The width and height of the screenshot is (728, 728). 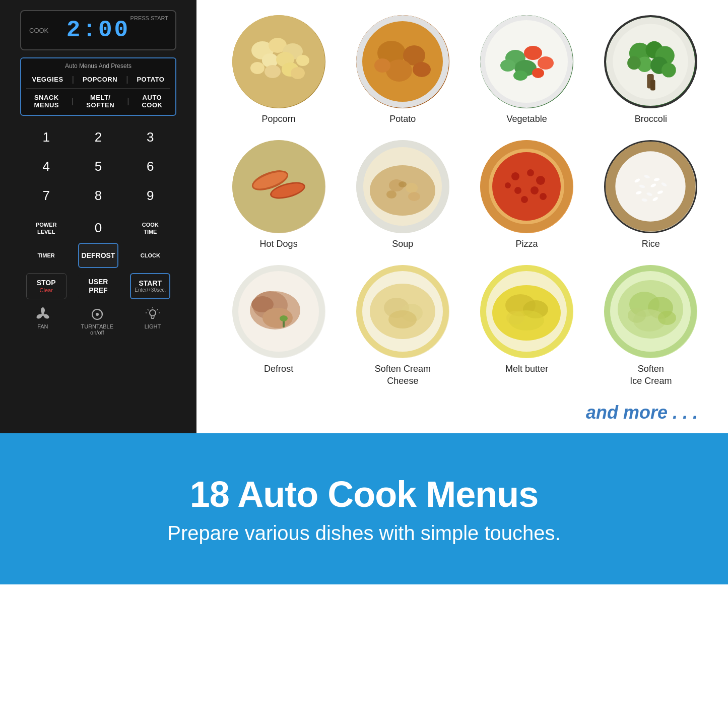 What do you see at coordinates (279, 61) in the screenshot?
I see `food-image-popcorn` at bounding box center [279, 61].